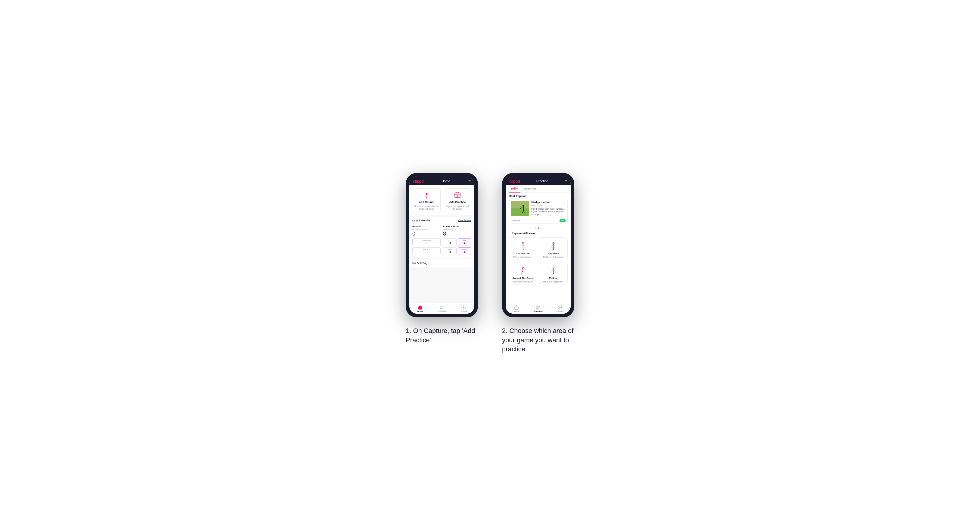 This screenshot has height=527, width=980. What do you see at coordinates (442, 245) in the screenshot?
I see `phone1-screen: clippd Home ≡` at bounding box center [442, 245].